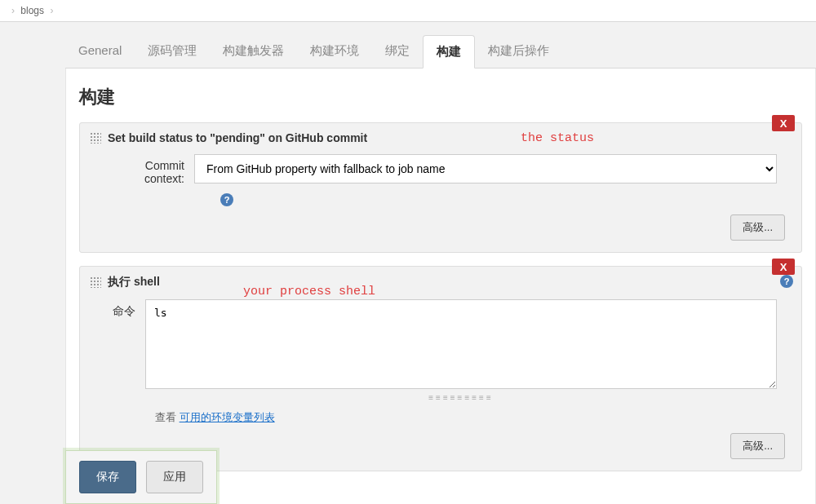 This screenshot has height=504, width=816. I want to click on commit-context-label: Commit context:, so click(149, 170).